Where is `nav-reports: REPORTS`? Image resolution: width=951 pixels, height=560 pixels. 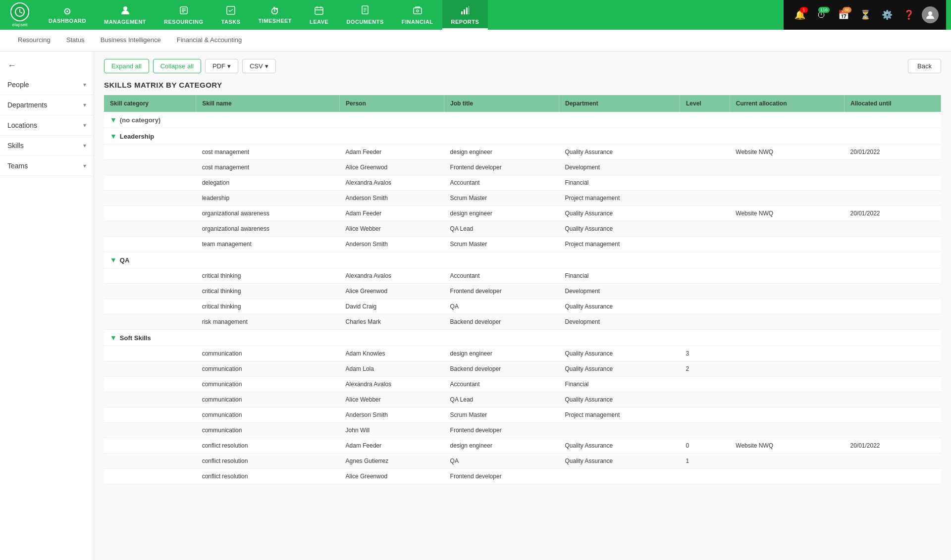 nav-reports: REPORTS is located at coordinates (466, 15).